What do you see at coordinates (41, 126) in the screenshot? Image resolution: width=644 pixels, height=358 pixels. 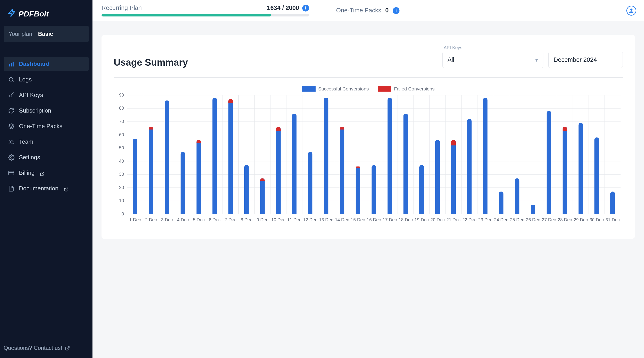 I see `nav-label: One-Time Packs` at bounding box center [41, 126].